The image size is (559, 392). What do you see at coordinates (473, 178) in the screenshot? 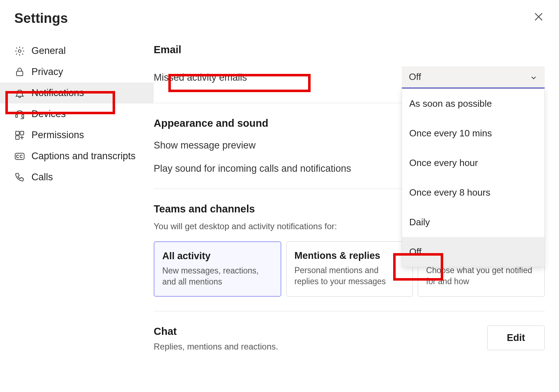
I see `dropdown-menu: As soon as possible Once every 10 mins O…` at bounding box center [473, 178].